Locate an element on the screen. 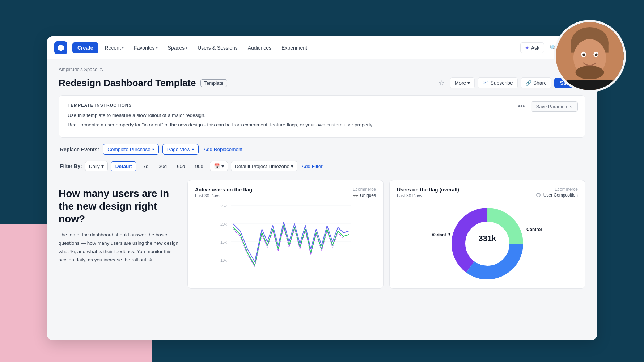 This screenshot has height=362, width=644. line-chart-svg: 25k 20k 15k 10k is located at coordinates (285, 238).